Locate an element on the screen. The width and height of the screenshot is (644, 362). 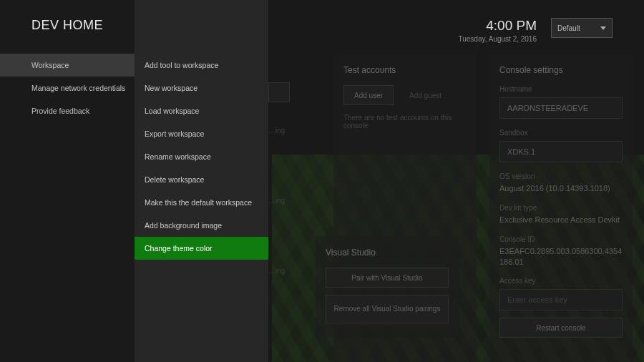
submenu-item: Change theme color is located at coordinates (202, 248).